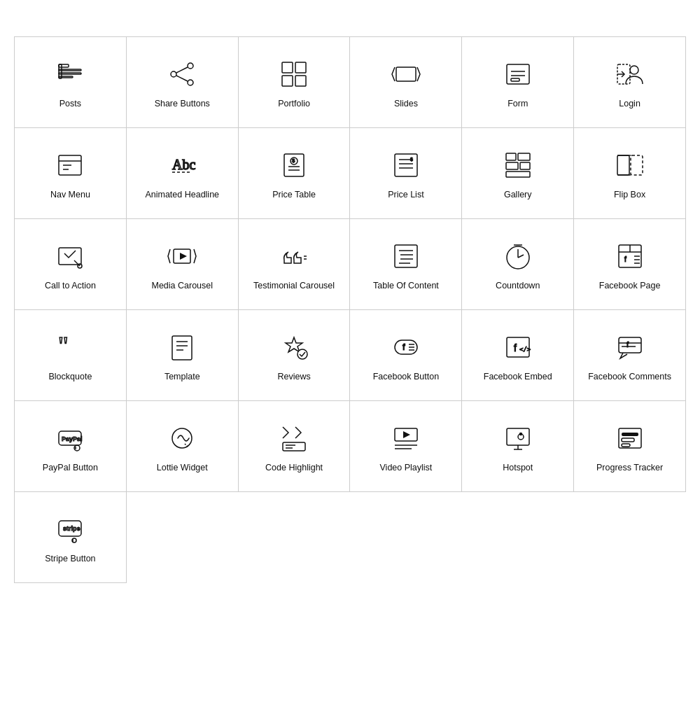 The height and width of the screenshot is (728, 700). Describe the element at coordinates (630, 195) in the screenshot. I see `widget-label-flip-box: Flip Box` at that location.